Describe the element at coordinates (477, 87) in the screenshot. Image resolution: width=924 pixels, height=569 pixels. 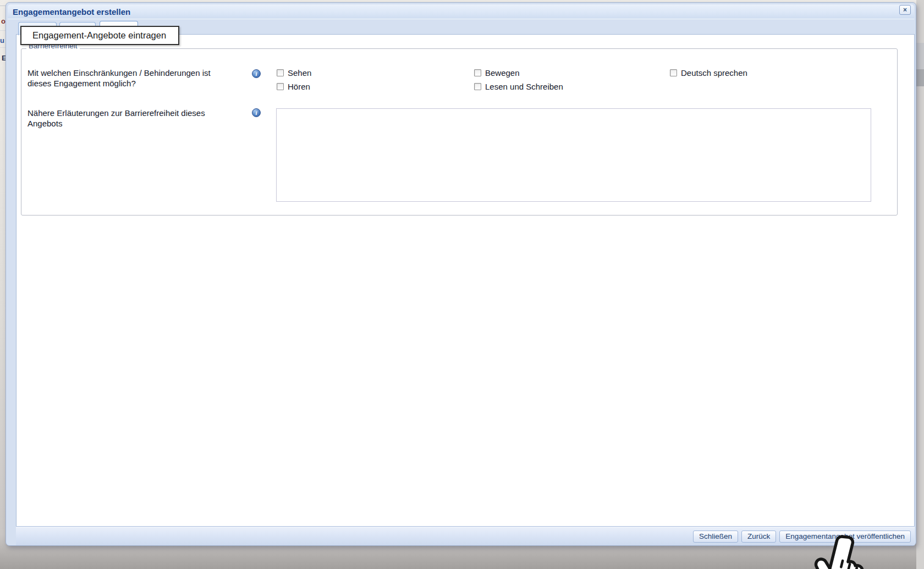
I see `checkbox-lesen-und-schreiben` at that location.